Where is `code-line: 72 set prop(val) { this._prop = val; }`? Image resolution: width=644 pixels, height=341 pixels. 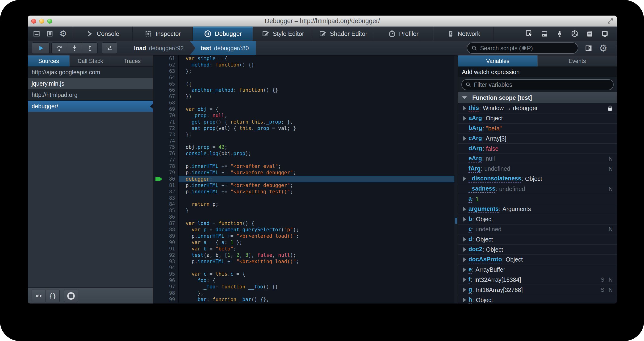 code-line: 72 set prop(val) { this._prop = val; } is located at coordinates (306, 128).